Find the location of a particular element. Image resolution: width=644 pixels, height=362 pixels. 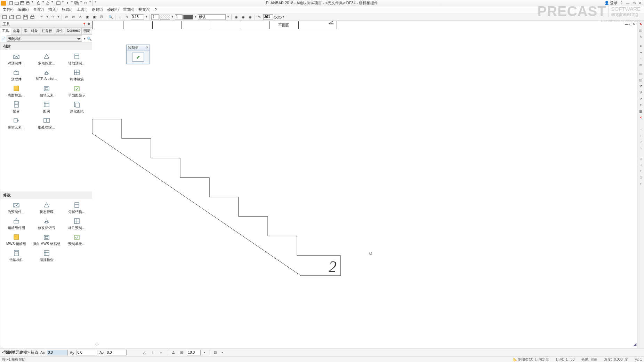

tb-paste-icon: ▣ is located at coordinates (94, 17).